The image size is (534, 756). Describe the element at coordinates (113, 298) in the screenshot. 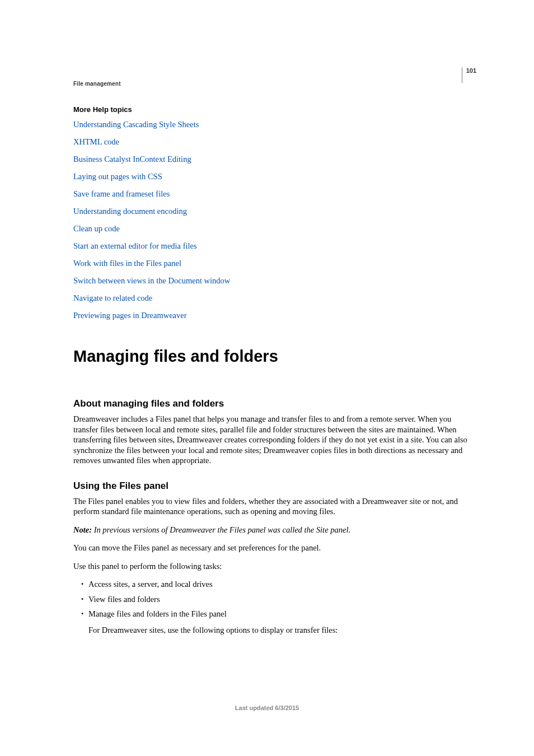

I see `help-link: Navigate to related code` at that location.